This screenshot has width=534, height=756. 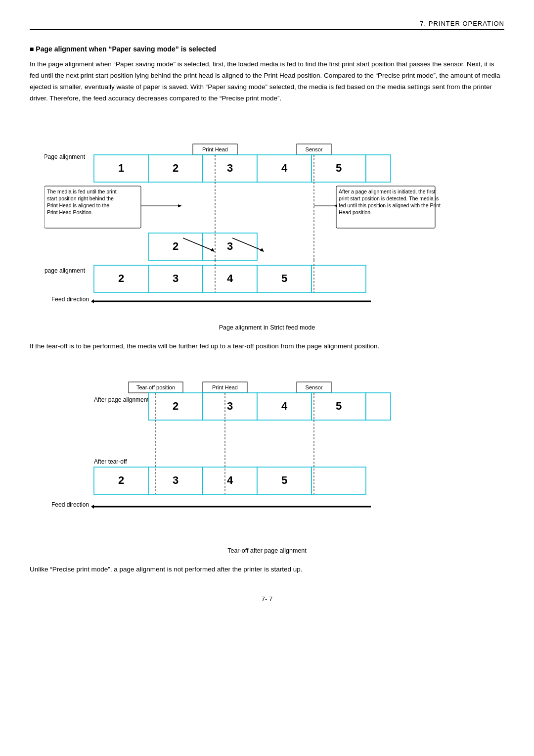 I want to click on svg-text: 1, so click(x=121, y=168).